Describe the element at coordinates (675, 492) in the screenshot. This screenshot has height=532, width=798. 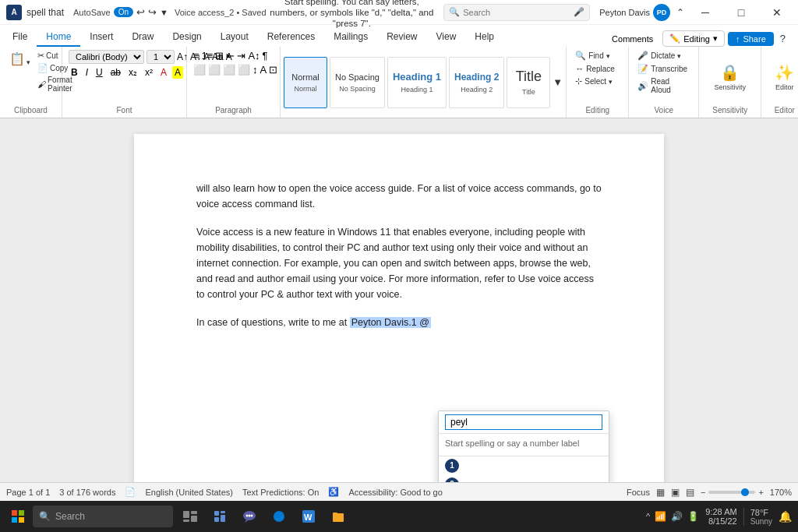
I see `view-mode-2-icon: ▣` at that location.